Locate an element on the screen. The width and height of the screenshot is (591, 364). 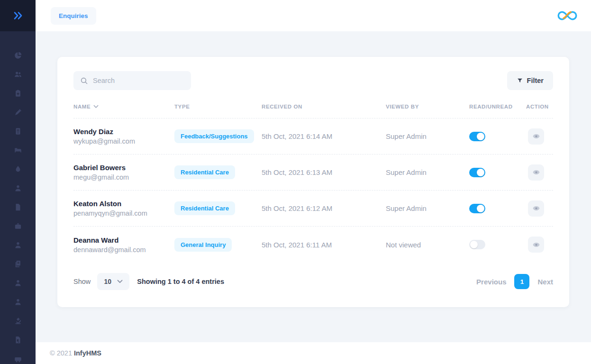
column-header-viewed-by: VIEWED BY is located at coordinates (427, 107).